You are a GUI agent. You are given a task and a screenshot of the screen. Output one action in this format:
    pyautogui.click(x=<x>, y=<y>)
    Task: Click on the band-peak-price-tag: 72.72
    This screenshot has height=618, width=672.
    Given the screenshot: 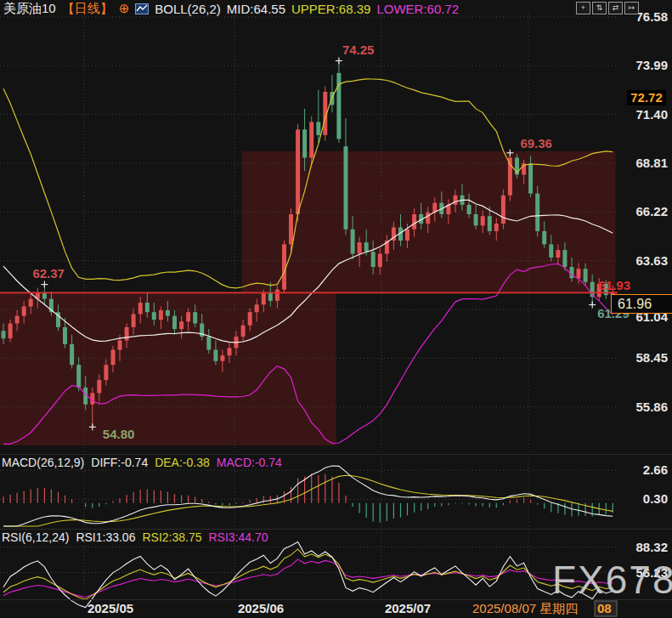 What is the action you would take?
    pyautogui.click(x=647, y=98)
    